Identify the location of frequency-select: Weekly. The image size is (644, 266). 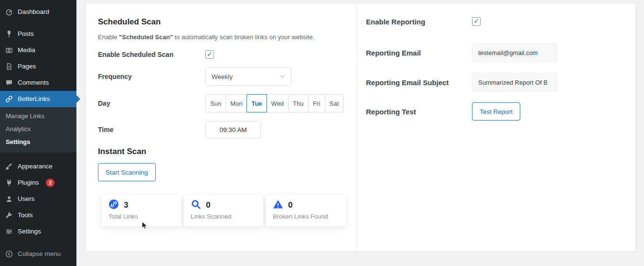
(248, 77).